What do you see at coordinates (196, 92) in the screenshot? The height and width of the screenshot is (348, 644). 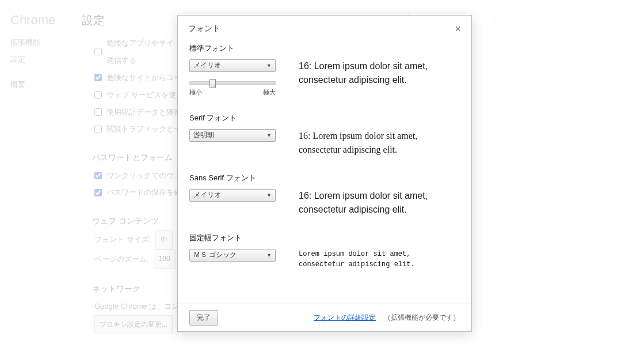 I see `slider-min-label: 極小` at bounding box center [196, 92].